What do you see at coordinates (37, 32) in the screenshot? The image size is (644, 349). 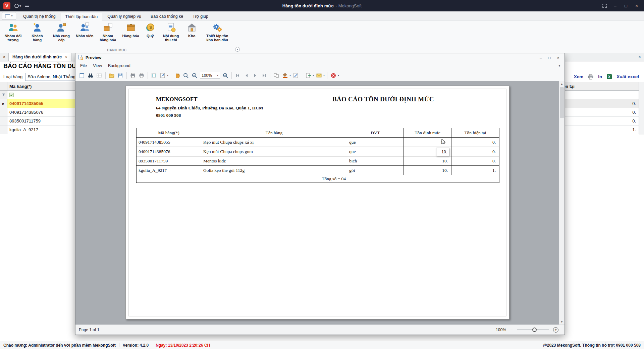 I see `ribbon-item-khach-hang: Khách hàng` at bounding box center [37, 32].